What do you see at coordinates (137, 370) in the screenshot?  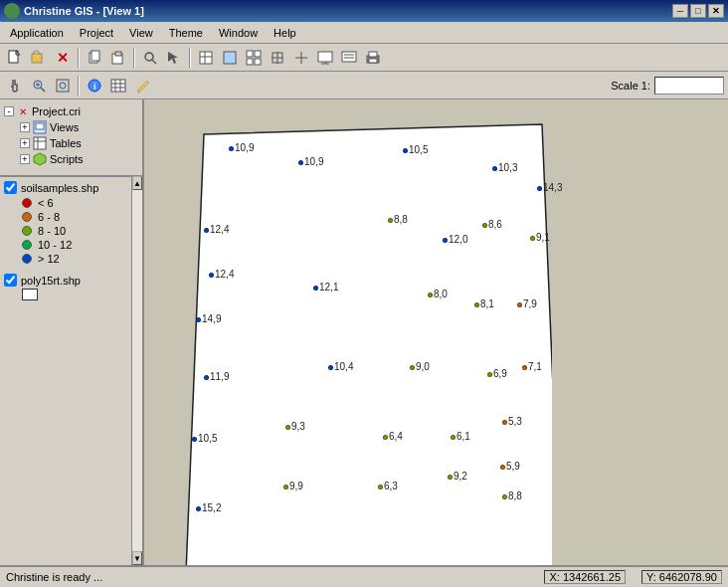 I see `scroll-track` at bounding box center [137, 370].